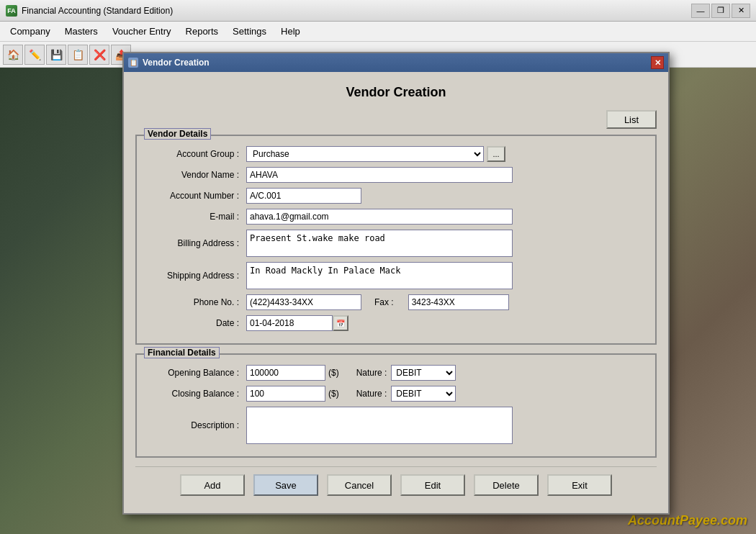  What do you see at coordinates (721, 11) in the screenshot?
I see `window-controls: — ❐ ✕` at bounding box center [721, 11].